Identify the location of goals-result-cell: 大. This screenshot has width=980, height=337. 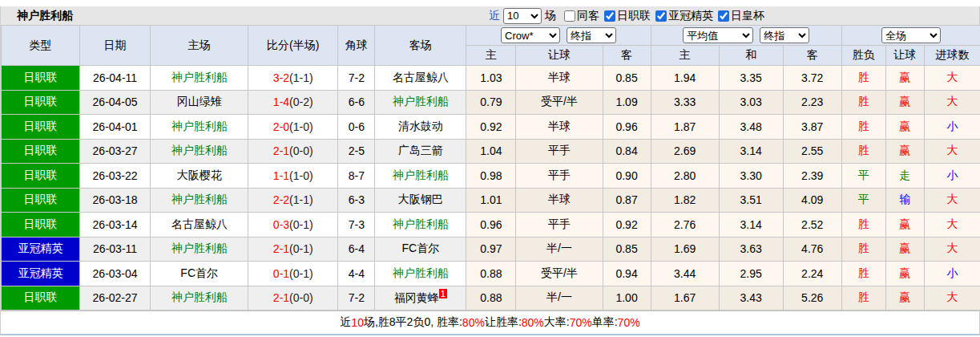
(952, 79).